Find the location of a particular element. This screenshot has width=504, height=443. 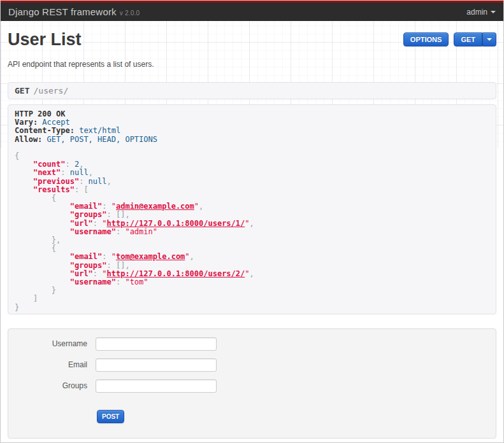

response-link: tom@example.com is located at coordinates (150, 257).